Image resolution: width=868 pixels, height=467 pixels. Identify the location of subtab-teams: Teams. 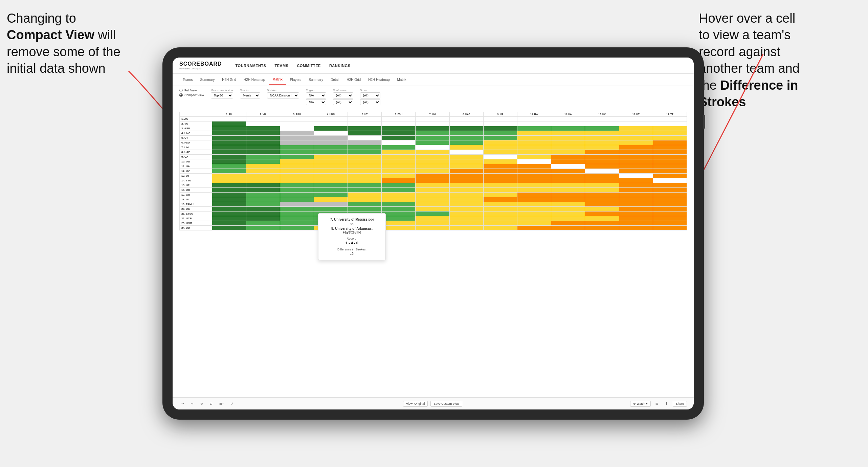
(187, 80).